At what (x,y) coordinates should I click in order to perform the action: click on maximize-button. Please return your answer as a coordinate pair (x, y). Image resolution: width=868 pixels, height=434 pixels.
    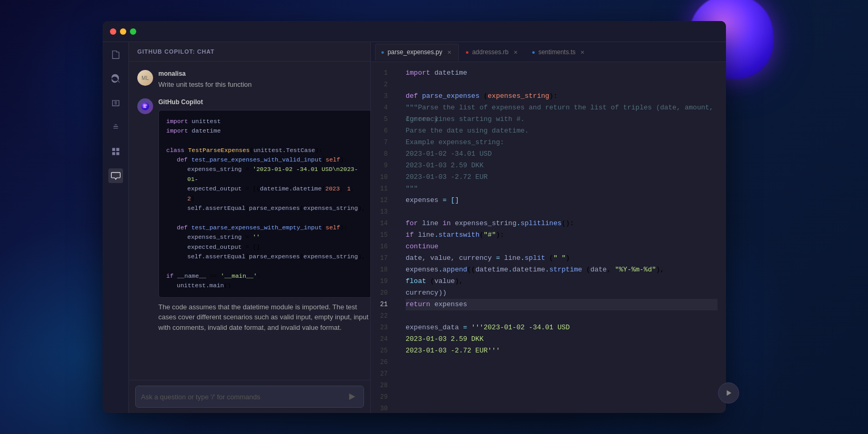
    Looking at the image, I should click on (133, 32).